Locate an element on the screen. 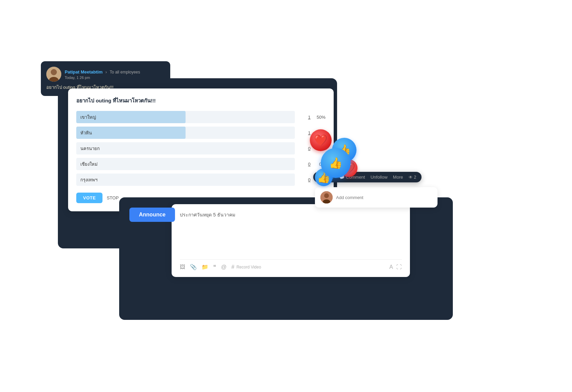 This screenshot has width=572, height=392. poll-option-label: เขาใหญ่ is located at coordinates (88, 117).